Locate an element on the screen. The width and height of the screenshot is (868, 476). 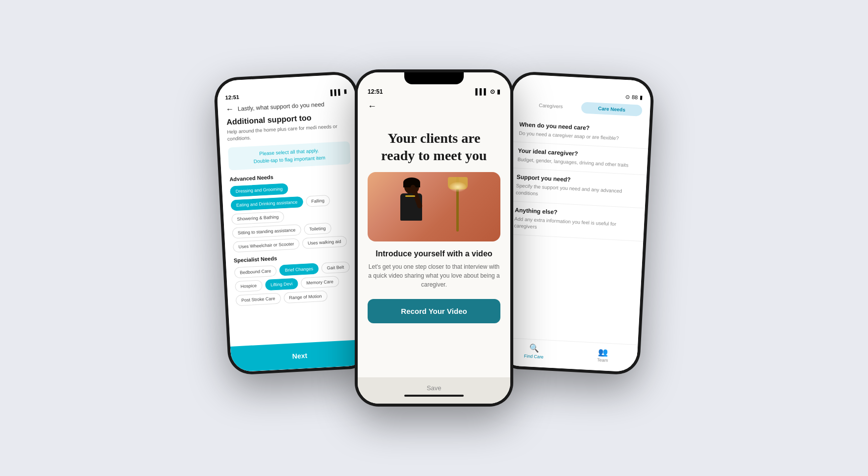
tag-dressing-grooming: Dressing and Grooming is located at coordinates (259, 190).